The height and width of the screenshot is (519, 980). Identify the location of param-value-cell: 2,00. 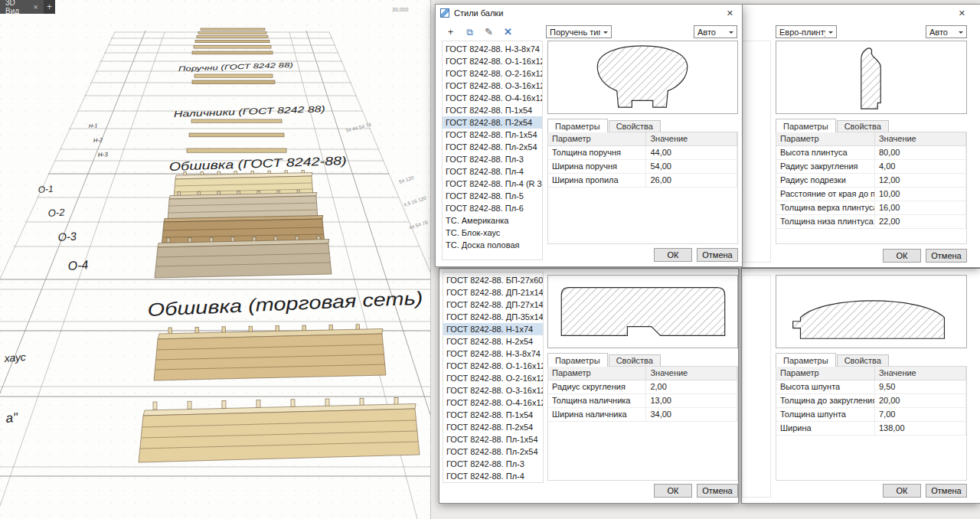
(692, 387).